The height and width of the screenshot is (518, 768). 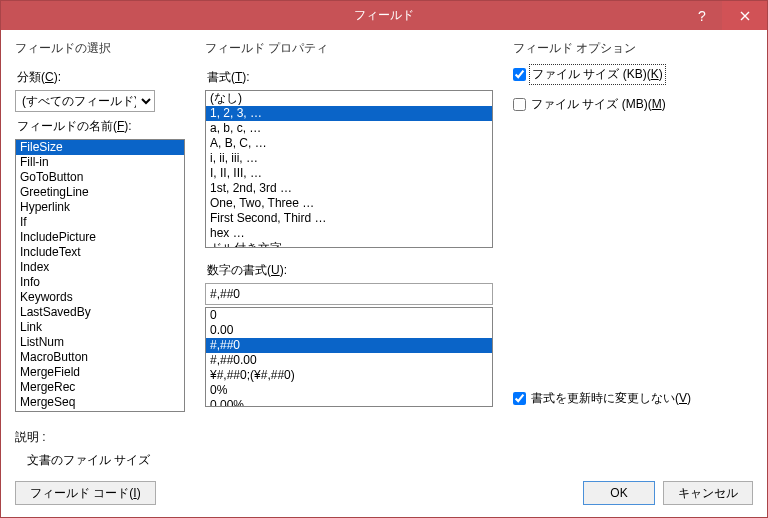 What do you see at coordinates (100, 372) in the screenshot?
I see `list-item: MergeField` at bounding box center [100, 372].